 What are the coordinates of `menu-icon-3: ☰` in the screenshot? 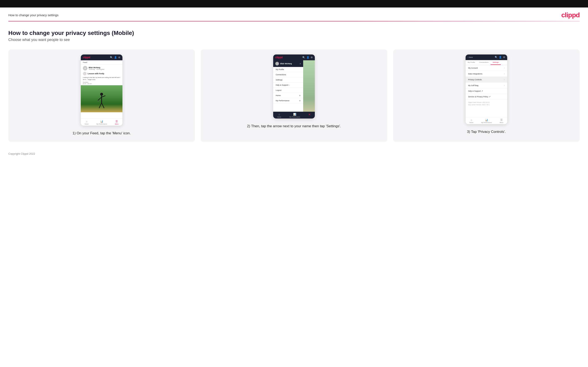 It's located at (502, 120).